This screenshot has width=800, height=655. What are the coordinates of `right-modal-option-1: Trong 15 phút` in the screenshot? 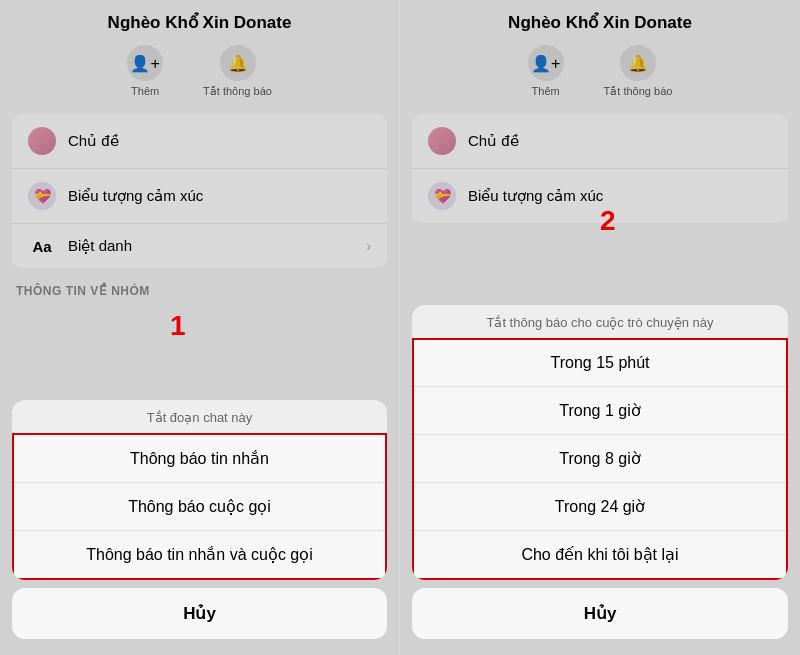 It's located at (600, 364).